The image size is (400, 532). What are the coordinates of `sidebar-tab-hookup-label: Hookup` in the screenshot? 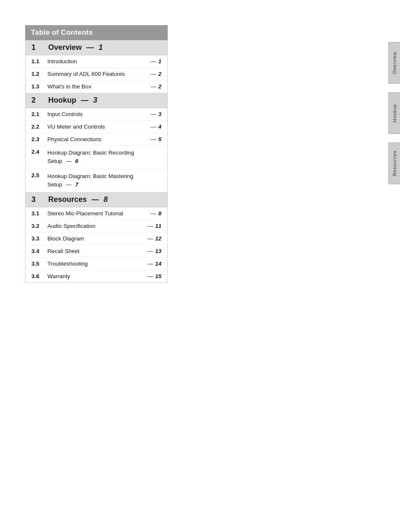 It's located at (395, 113).